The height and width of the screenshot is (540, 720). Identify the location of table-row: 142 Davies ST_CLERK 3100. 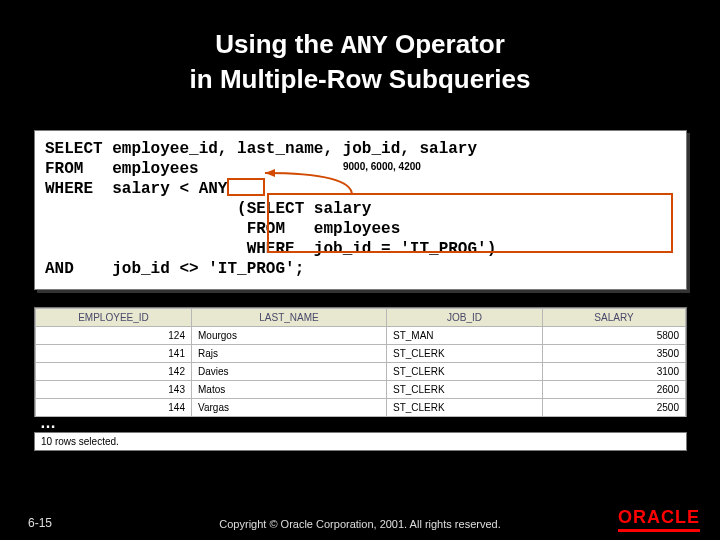
(361, 372).